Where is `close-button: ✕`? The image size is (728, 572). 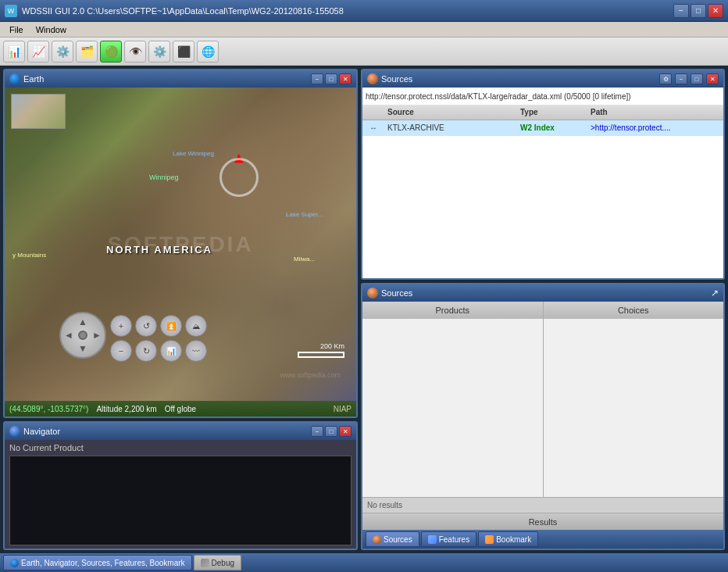 close-button: ✕ is located at coordinates (716, 11).